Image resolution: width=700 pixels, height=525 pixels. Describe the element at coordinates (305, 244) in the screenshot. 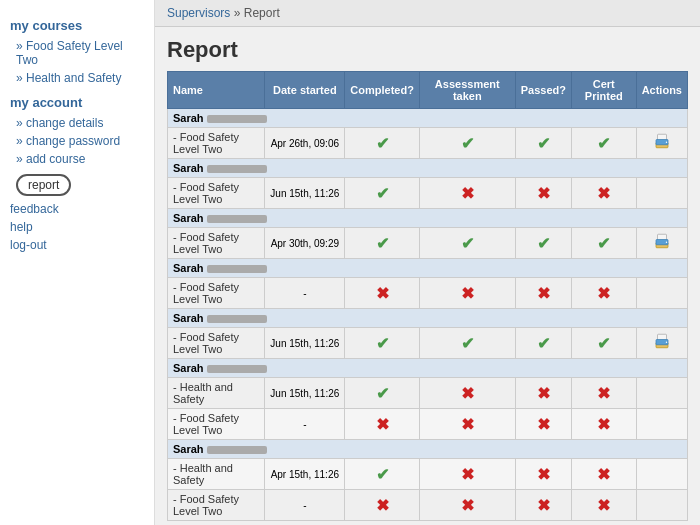

I see `cell-date: Apr 30th, 09:29` at that location.